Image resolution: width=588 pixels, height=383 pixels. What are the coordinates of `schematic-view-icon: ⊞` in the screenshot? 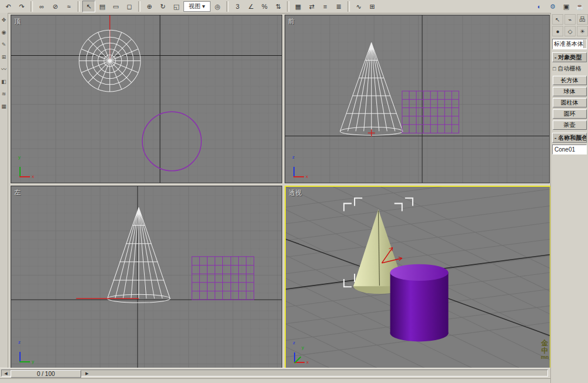 It's located at (372, 6).